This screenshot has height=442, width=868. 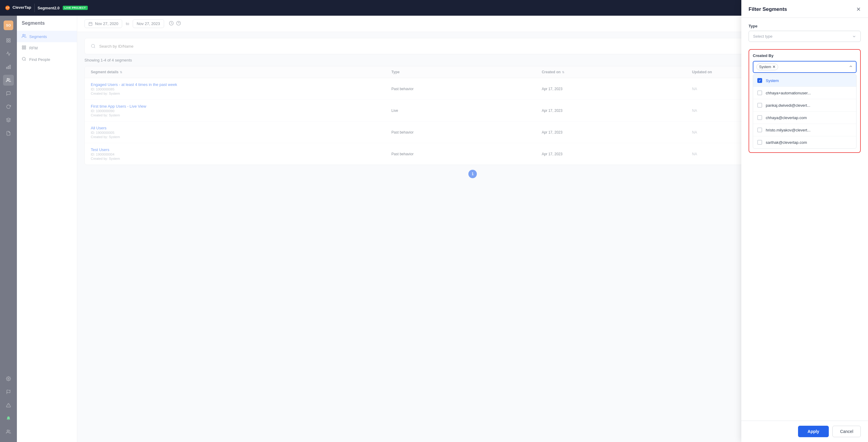 What do you see at coordinates (805, 26) in the screenshot?
I see `type-label: Type` at bounding box center [805, 26].